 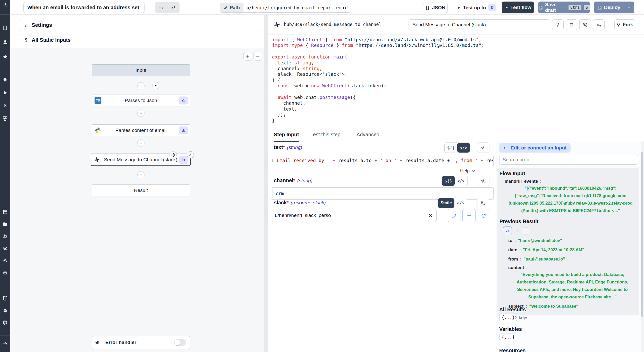 What do you see at coordinates (5, 212) in the screenshot?
I see `schedules-calendar-icon` at bounding box center [5, 212].